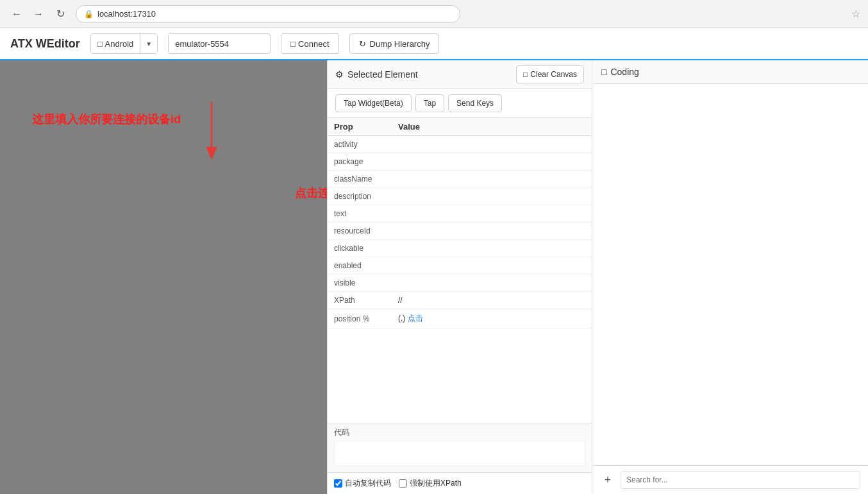 This screenshot has height=494, width=868. What do you see at coordinates (360, 266) in the screenshot?
I see `prop-enabled: enabled` at bounding box center [360, 266].